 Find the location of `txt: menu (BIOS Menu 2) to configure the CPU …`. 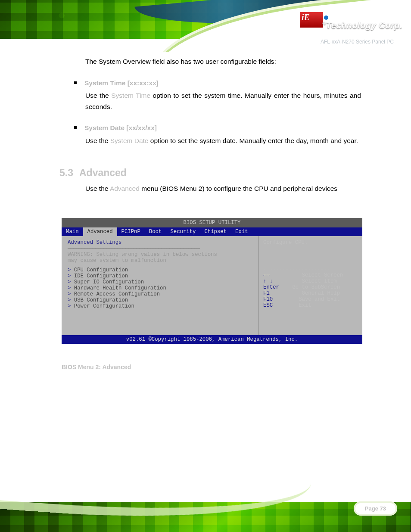

txt: menu (BIOS Menu 2) to configure the CPU … is located at coordinates (239, 189).